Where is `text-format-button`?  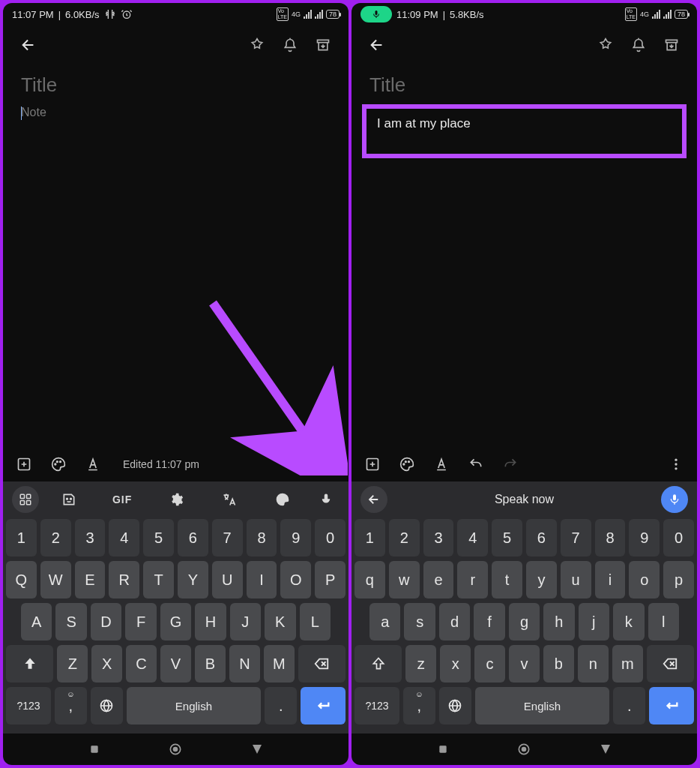
text-format-button is located at coordinates (93, 464).